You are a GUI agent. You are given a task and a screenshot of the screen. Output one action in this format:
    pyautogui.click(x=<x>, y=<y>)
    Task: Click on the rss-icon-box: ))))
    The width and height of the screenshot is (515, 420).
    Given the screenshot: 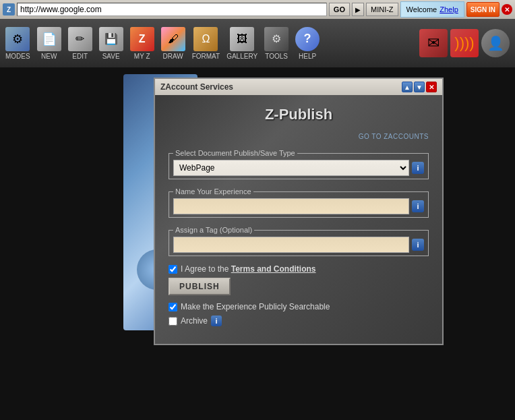 What is the action you would take?
    pyautogui.click(x=464, y=43)
    